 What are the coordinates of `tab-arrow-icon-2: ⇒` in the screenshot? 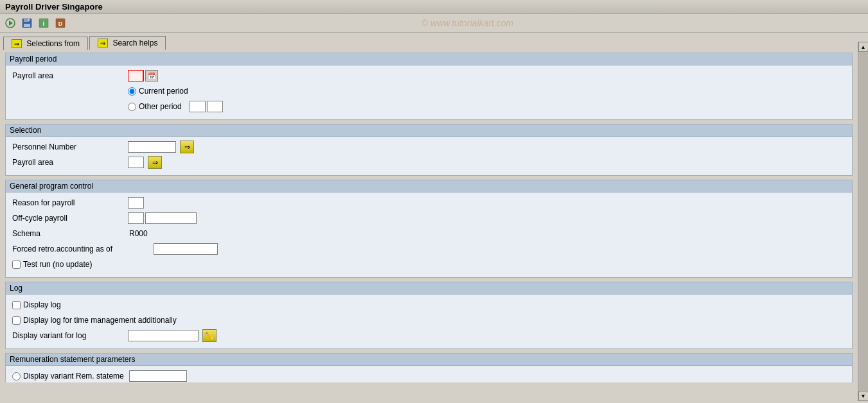 It's located at (103, 43).